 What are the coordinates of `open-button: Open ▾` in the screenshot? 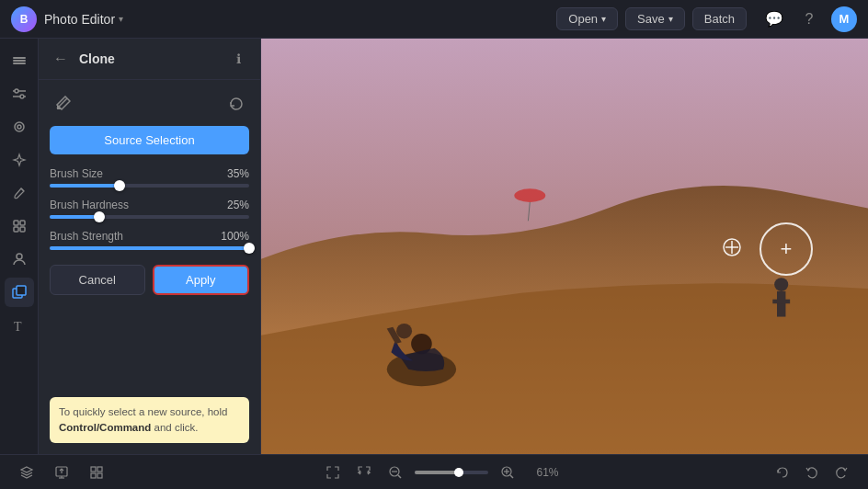 It's located at (587, 18).